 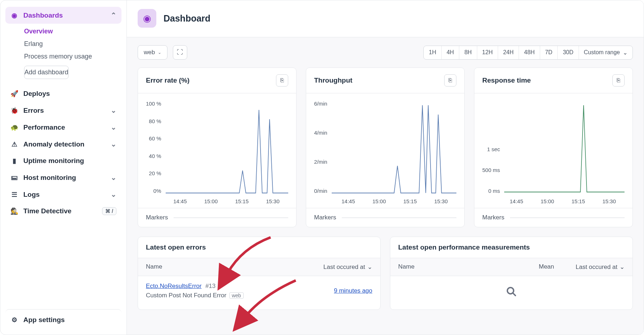 What do you see at coordinates (63, 211) in the screenshot?
I see `sidebar-item-time-detective: 🕵 Time Detective ⌘ /` at bounding box center [63, 211].